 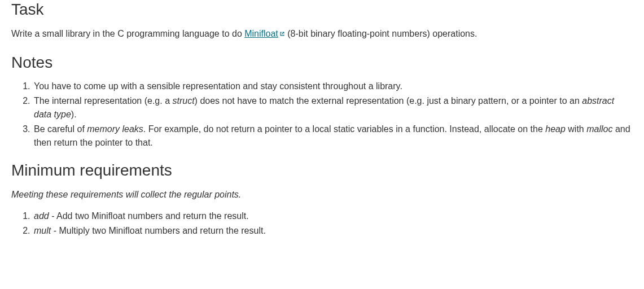 I want to click on external-link-icon, so click(x=282, y=34).